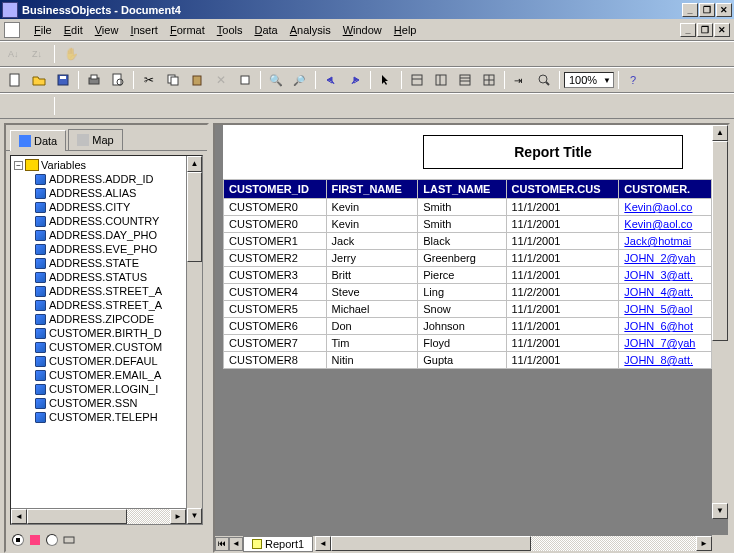 The width and height of the screenshot is (734, 553). Describe the element at coordinates (107, 30) in the screenshot. I see `menu-view: View` at that location.